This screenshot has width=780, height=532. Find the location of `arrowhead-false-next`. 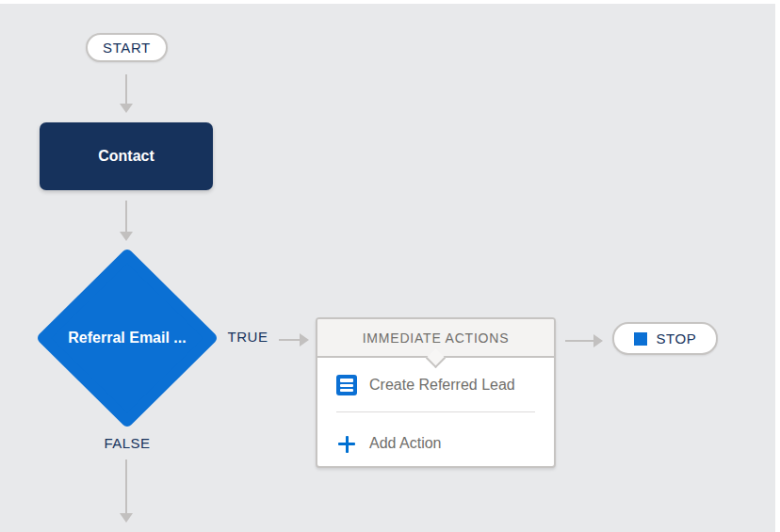

arrowhead-false-next is located at coordinates (126, 518).